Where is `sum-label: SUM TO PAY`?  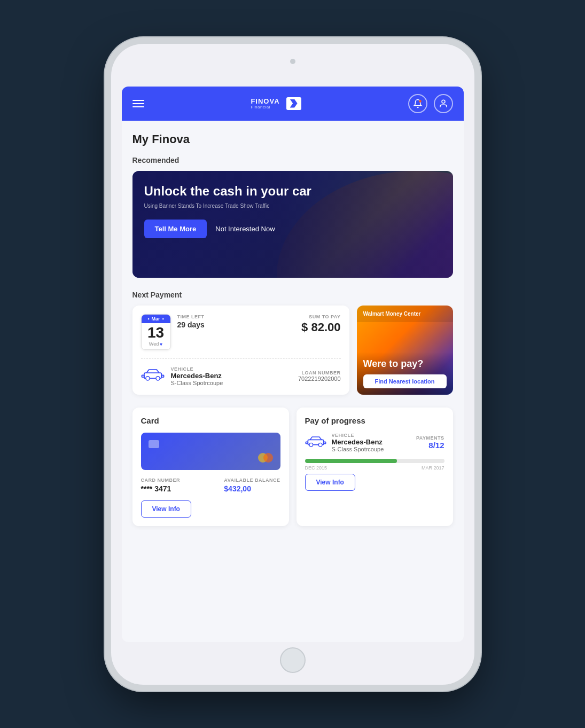 sum-label: SUM TO PAY is located at coordinates (301, 317).